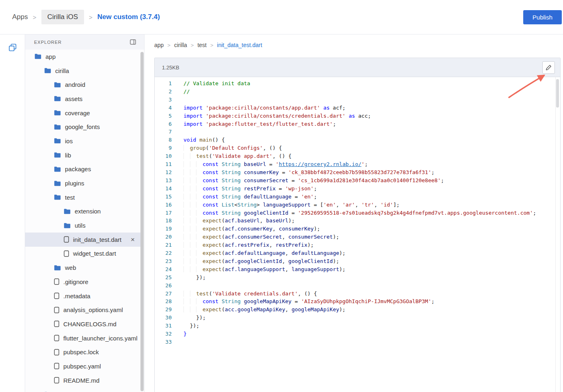 Image resolution: width=563 pixels, height=392 pixels. What do you see at coordinates (250, 189) in the screenshot?
I see `code-text: const String restPrefix = 'wp-json';` at bounding box center [250, 189].